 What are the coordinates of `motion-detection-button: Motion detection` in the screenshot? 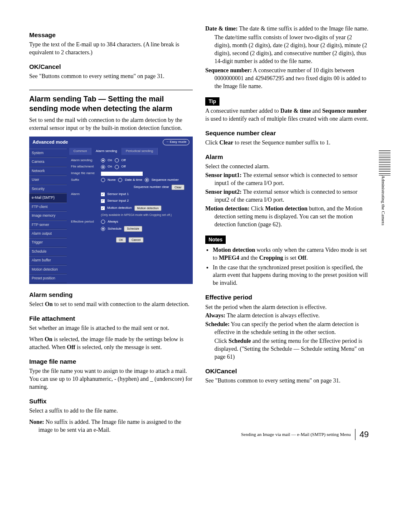 It's located at (148, 208).